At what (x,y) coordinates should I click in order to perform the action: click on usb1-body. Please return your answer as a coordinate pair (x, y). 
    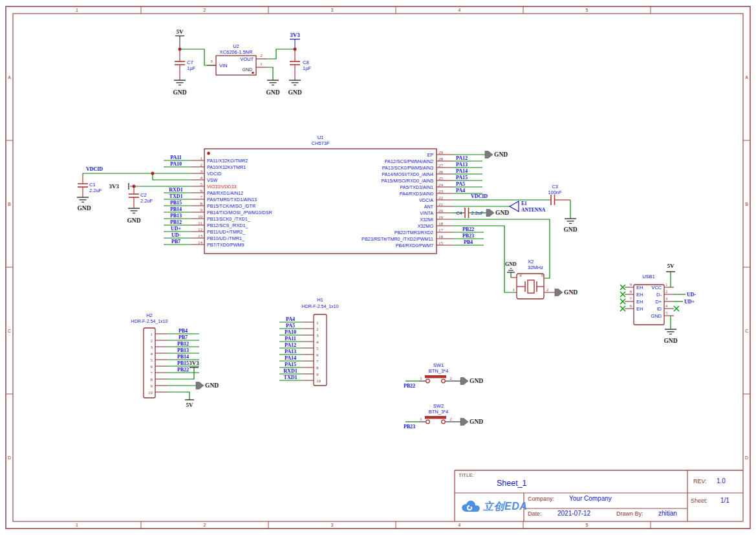
    Looking at the image, I should click on (649, 305).